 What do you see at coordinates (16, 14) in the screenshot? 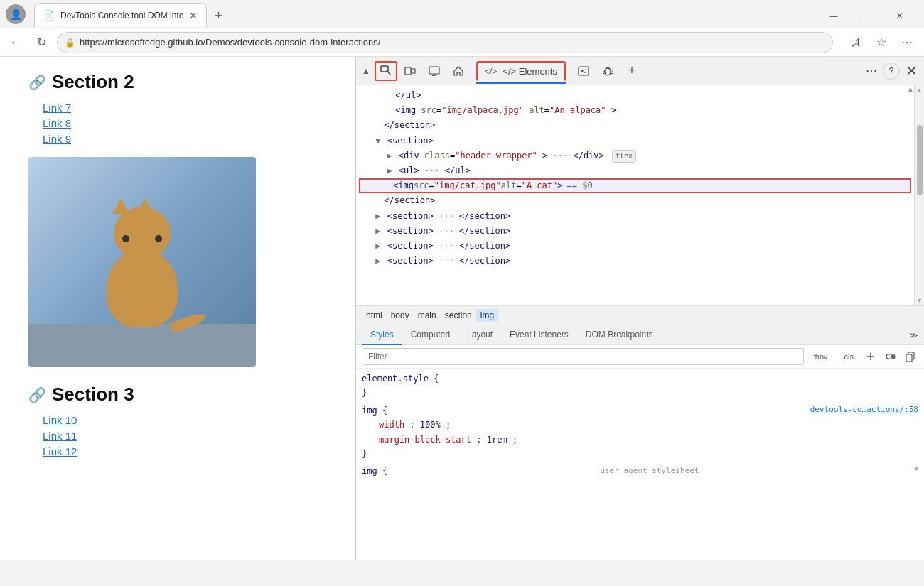
I see `profile-icon: 👤` at bounding box center [16, 14].